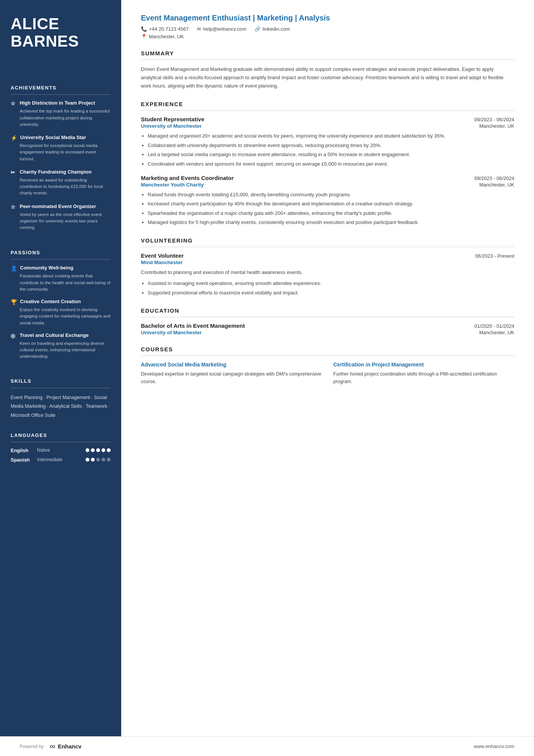 Image resolution: width=534 pixels, height=756 pixels. What do you see at coordinates (14, 268) in the screenshot?
I see `passion-icon: 👤` at bounding box center [14, 268].